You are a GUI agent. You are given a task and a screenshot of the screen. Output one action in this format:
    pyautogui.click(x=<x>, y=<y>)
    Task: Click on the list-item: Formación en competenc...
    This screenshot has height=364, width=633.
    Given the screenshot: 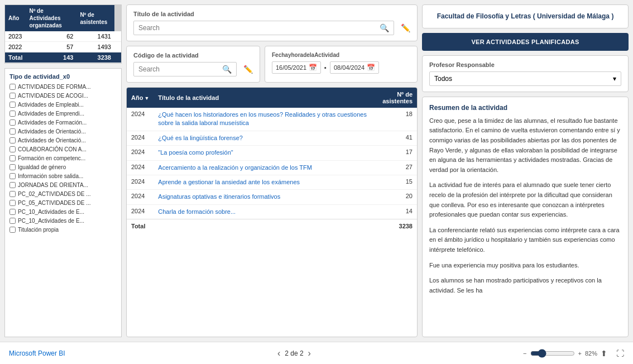 What is the action you would take?
    pyautogui.click(x=63, y=159)
    